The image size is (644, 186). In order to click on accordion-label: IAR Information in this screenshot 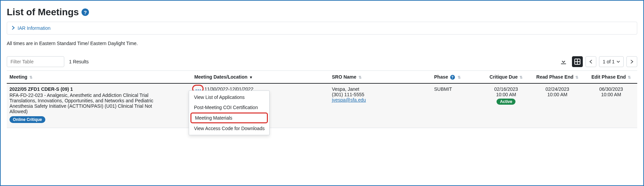, I will do `click(34, 28)`.